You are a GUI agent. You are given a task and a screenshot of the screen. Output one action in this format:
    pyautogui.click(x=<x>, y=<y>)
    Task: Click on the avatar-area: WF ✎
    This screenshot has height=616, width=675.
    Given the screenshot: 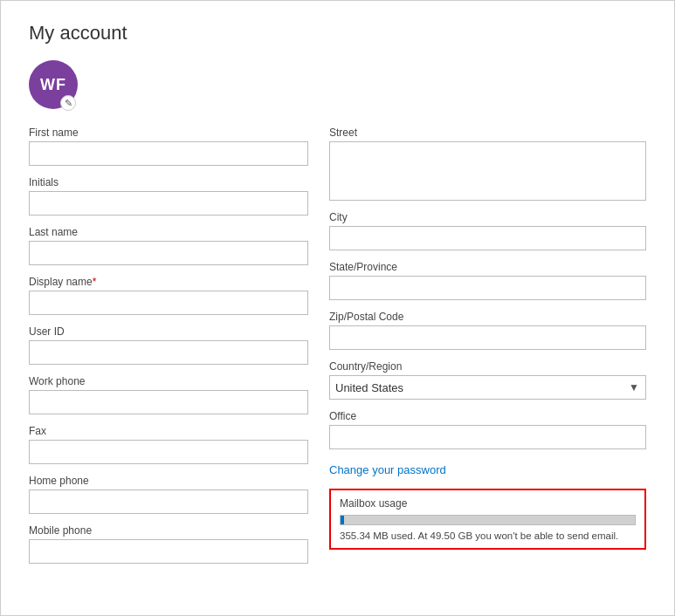 What is the action you would take?
    pyautogui.click(x=55, y=85)
    